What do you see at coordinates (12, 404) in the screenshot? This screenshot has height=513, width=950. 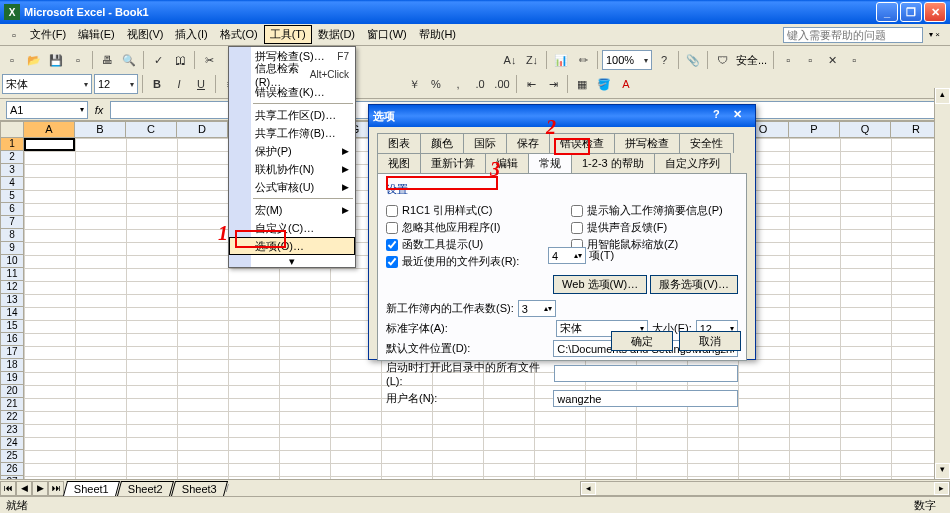 I see `row-header: 21` at bounding box center [12, 404].